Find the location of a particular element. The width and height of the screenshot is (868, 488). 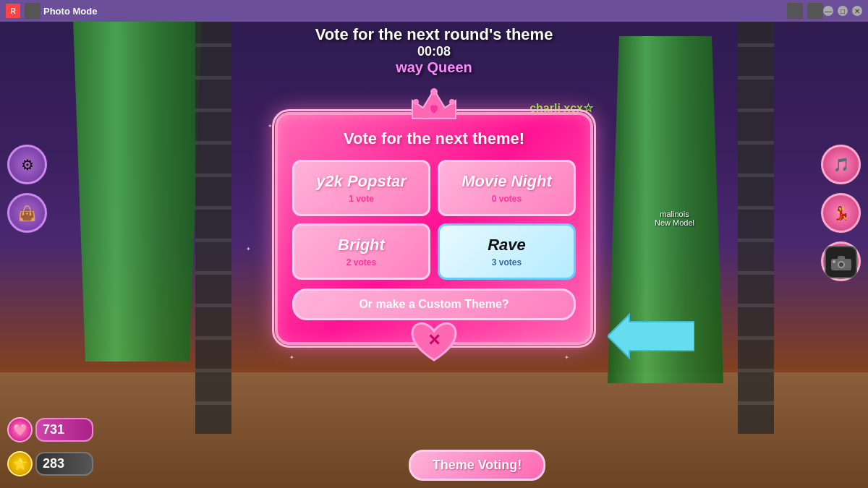

window-controls: — □ ✕ is located at coordinates (843, 11).